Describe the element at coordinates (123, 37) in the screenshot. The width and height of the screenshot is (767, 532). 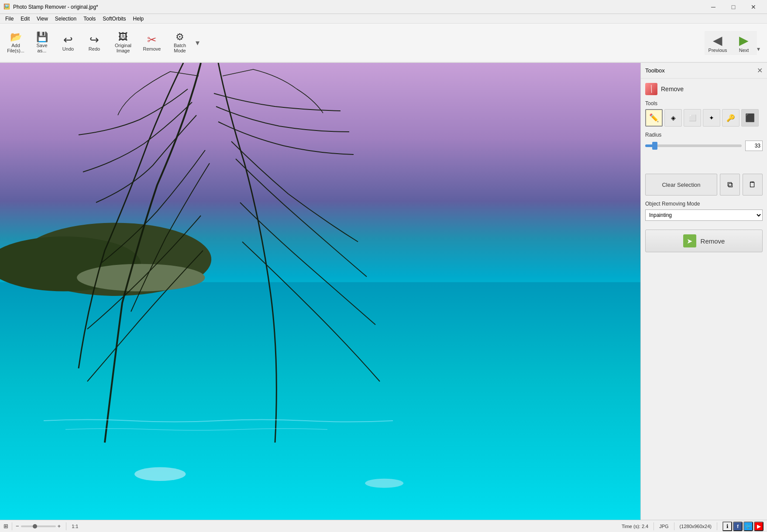
I see `original-image-icon: 🖼` at that location.